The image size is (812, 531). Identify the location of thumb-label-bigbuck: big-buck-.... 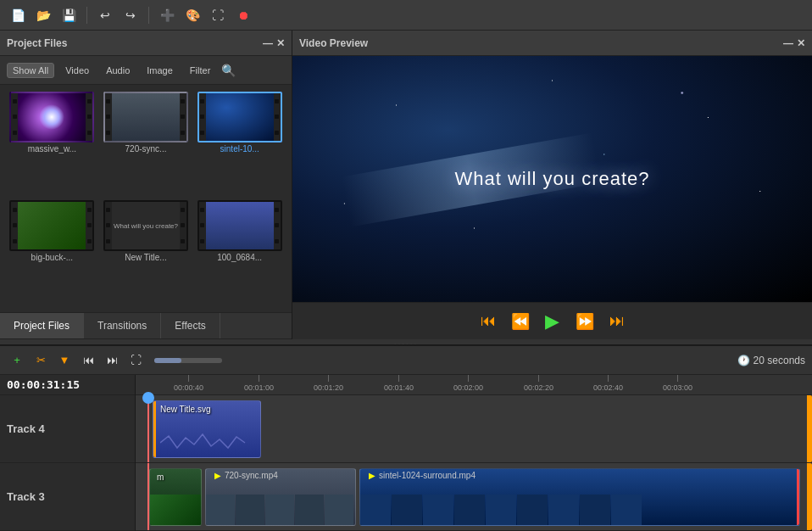
(53, 258).